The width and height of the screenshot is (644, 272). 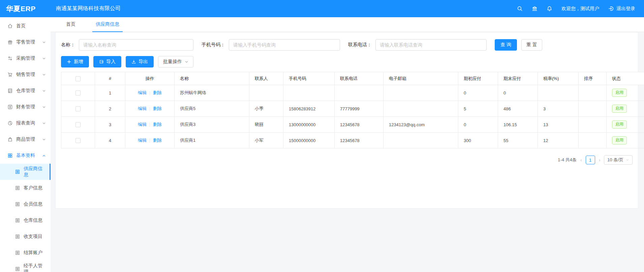 What do you see at coordinates (25, 188) in the screenshot?
I see `sidebar-item-客户信息: 客户信息` at bounding box center [25, 188].